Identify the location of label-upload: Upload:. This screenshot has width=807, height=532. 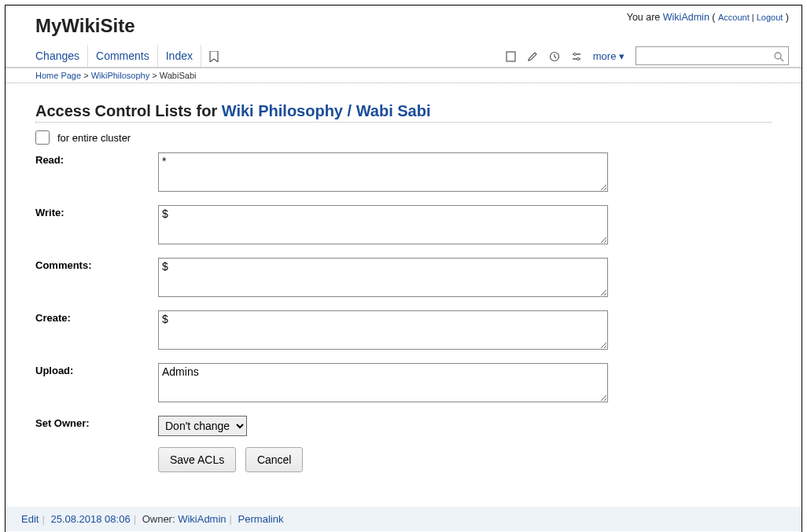
(97, 369).